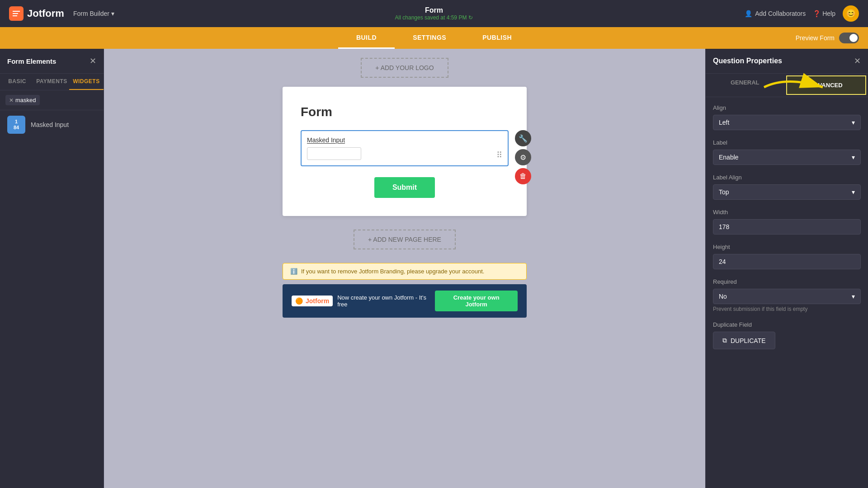 This screenshot has height=488, width=868. What do you see at coordinates (829, 14) in the screenshot?
I see `help-label: Help` at bounding box center [829, 14].